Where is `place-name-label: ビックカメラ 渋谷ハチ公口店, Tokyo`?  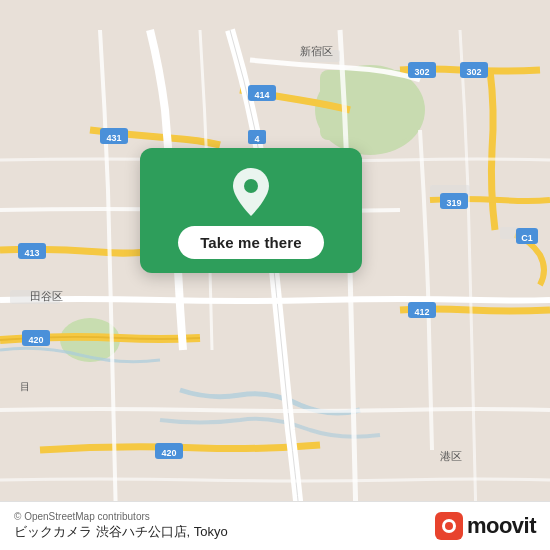 place-name-label: ビックカメラ 渋谷ハチ公口店, Tokyo is located at coordinates (121, 532).